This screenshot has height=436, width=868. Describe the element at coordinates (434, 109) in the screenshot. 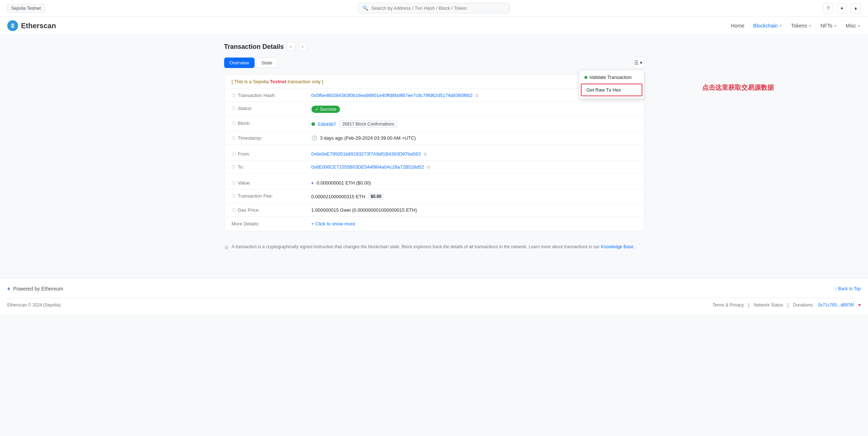

I see `detail-status: ⓘ Status: ✓ Success` at that location.